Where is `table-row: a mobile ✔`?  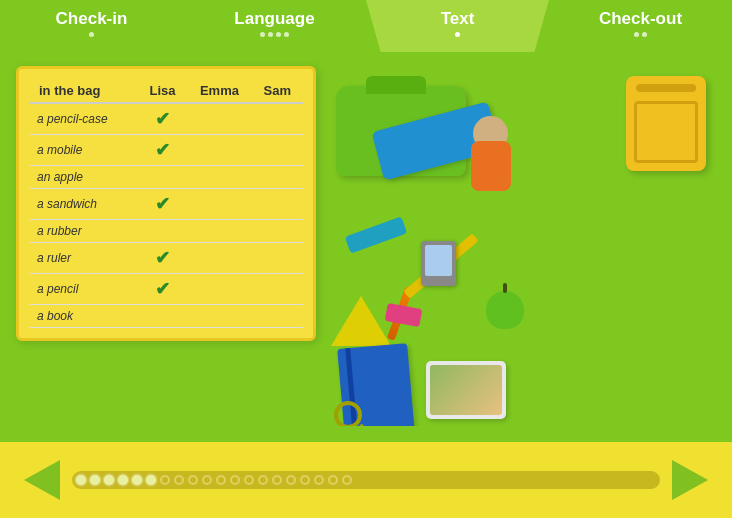
table-row: a mobile ✔ is located at coordinates (166, 150).